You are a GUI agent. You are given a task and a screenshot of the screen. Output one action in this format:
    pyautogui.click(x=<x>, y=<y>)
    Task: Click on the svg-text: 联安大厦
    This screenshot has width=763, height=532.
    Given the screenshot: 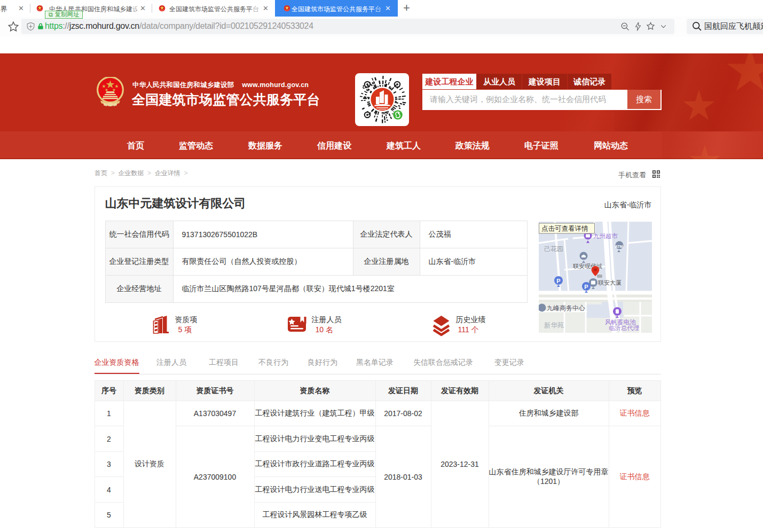 What is the action you would take?
    pyautogui.click(x=610, y=283)
    